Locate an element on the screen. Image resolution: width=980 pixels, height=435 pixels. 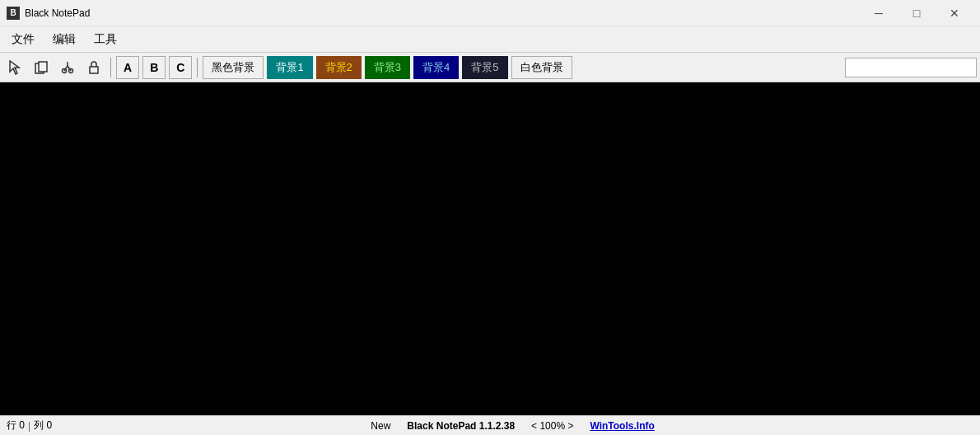
theme-btn-5: 背景5 is located at coordinates (484, 68).